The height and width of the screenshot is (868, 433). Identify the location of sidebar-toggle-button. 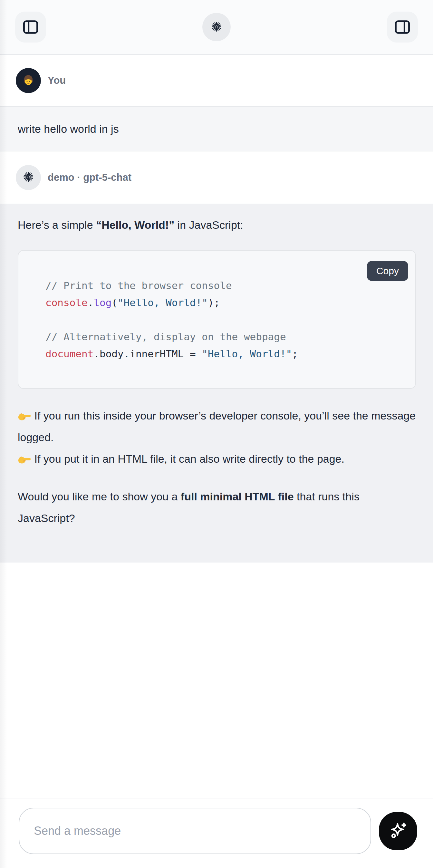
(31, 27).